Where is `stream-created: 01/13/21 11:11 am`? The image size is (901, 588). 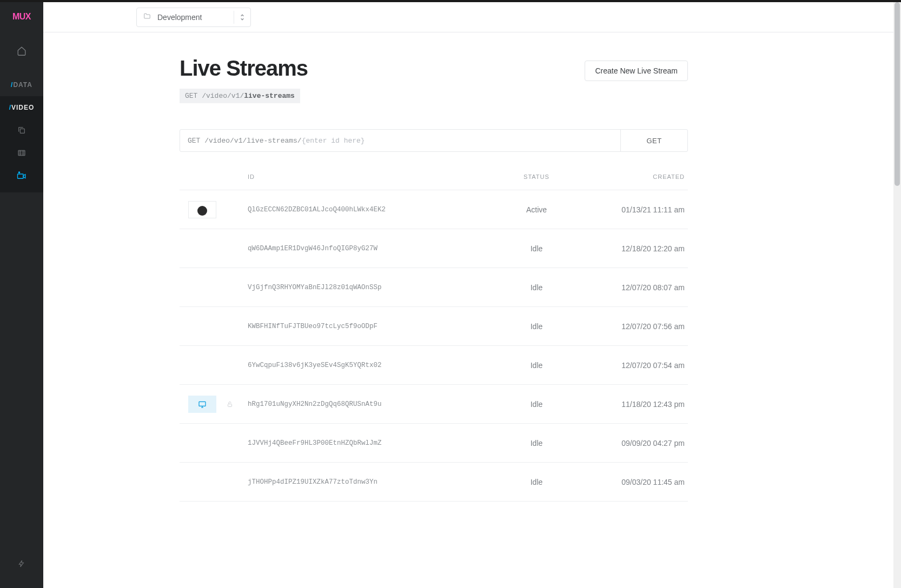 stream-created: 01/13/21 11:11 am is located at coordinates (634, 210).